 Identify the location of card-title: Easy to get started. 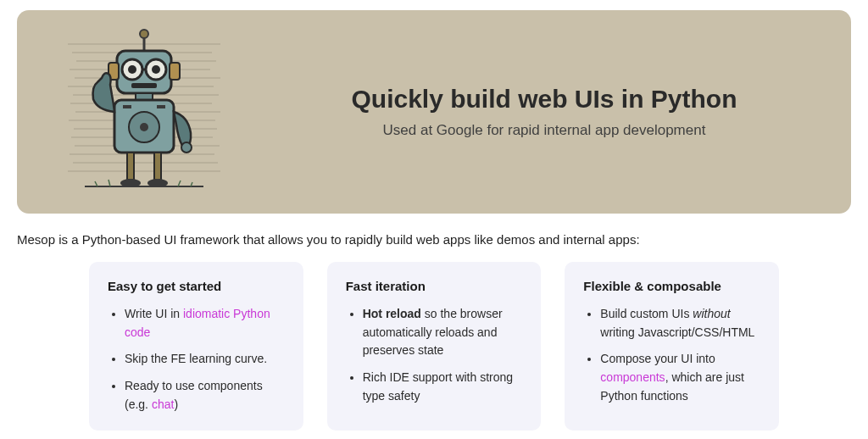
(197, 286).